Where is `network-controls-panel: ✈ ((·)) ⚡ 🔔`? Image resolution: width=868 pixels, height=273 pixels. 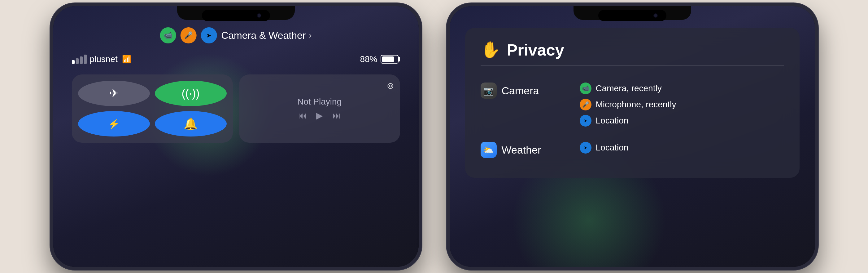 network-controls-panel: ✈ ((·)) ⚡ 🔔 is located at coordinates (152, 109).